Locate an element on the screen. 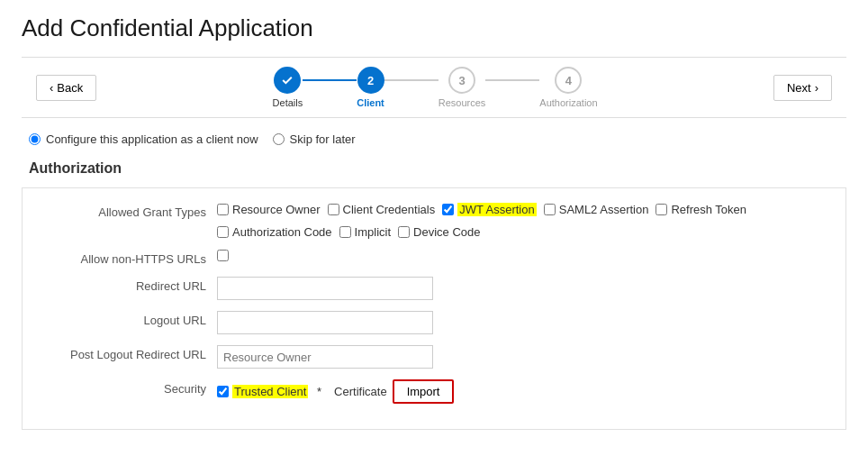 The height and width of the screenshot is (474, 868). step-authorization: 4 Authorization is located at coordinates (568, 87).